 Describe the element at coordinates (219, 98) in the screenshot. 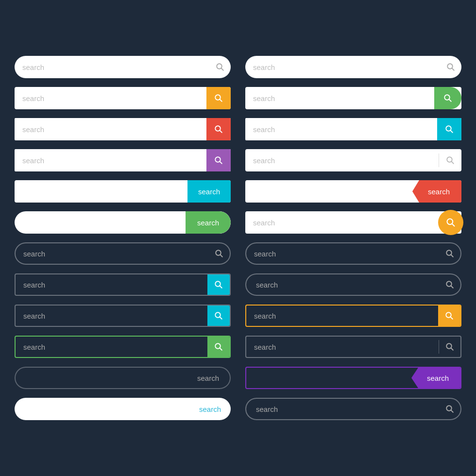

I see `search-icon-btn-2l` at that location.